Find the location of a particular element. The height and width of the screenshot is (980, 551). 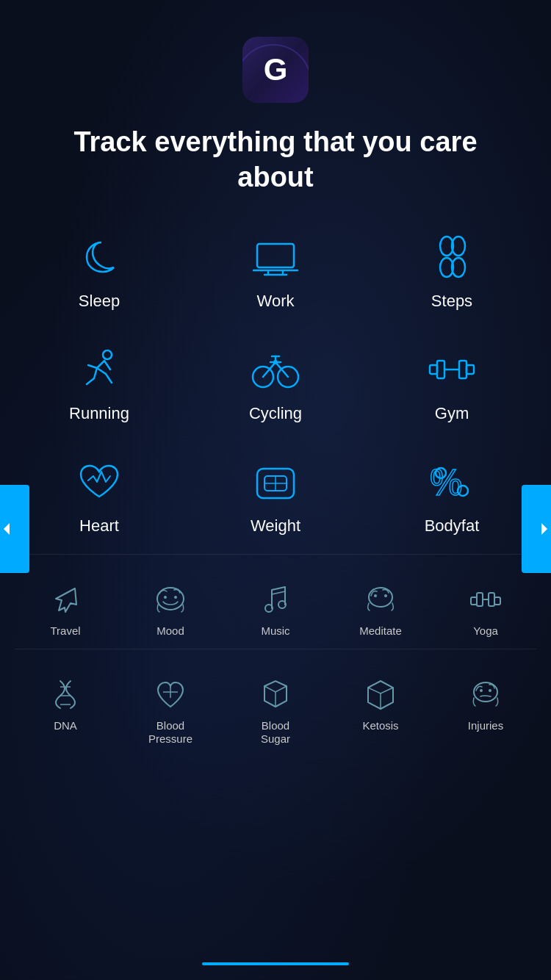

small-grid-row2: DNA BloodPressure BloodSug is located at coordinates (276, 708).